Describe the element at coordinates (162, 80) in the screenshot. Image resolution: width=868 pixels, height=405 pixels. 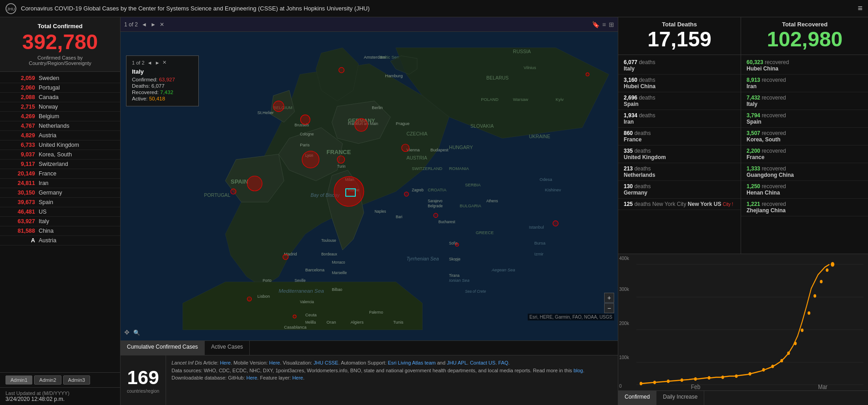
I see `popup-confirmed: Confirmed: 63,927` at that location.